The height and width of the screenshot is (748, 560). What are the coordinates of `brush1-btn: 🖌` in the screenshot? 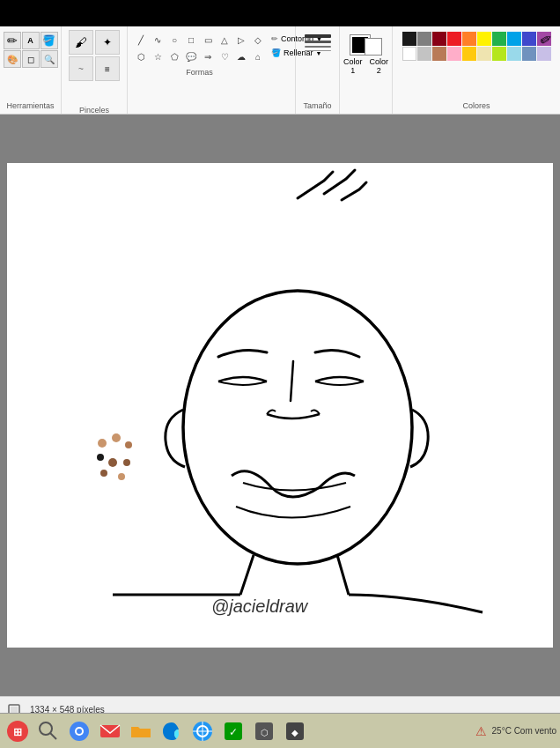 It's located at (81, 42).